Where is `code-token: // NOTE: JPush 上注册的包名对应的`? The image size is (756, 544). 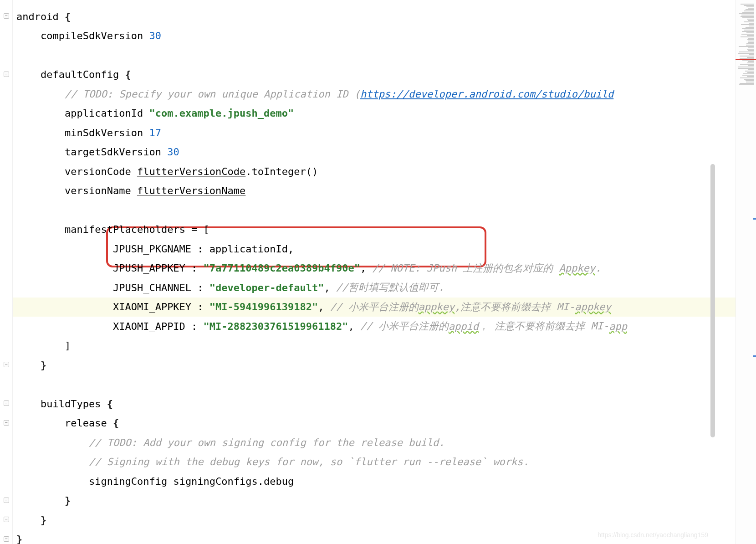 code-token: // NOTE: JPush 上注册的包名对应的 is located at coordinates (465, 268).